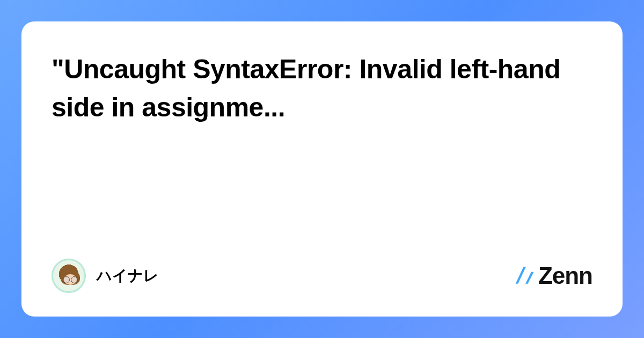  What do you see at coordinates (566, 276) in the screenshot?
I see `brand-name: Zenn` at bounding box center [566, 276].